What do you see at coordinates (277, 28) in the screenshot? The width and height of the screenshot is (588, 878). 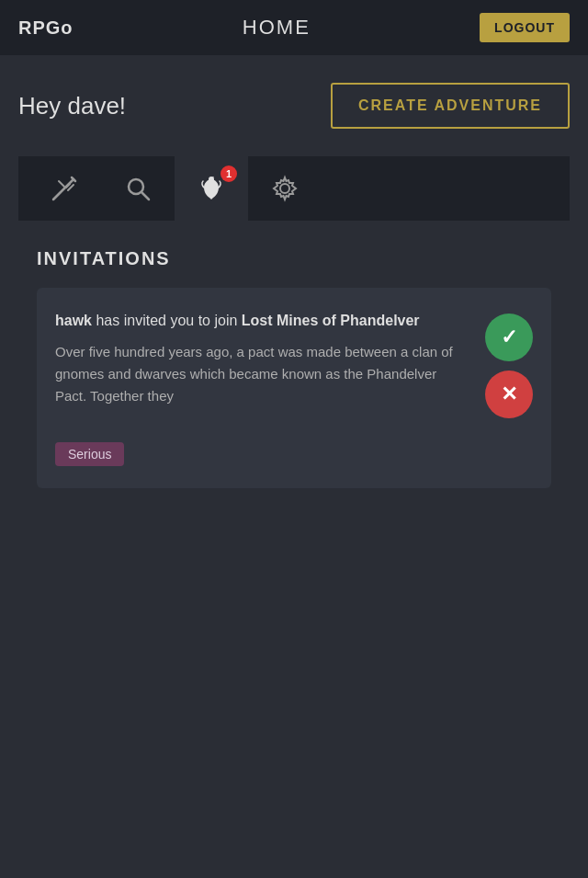 I see `page-title: HOME` at bounding box center [277, 28].